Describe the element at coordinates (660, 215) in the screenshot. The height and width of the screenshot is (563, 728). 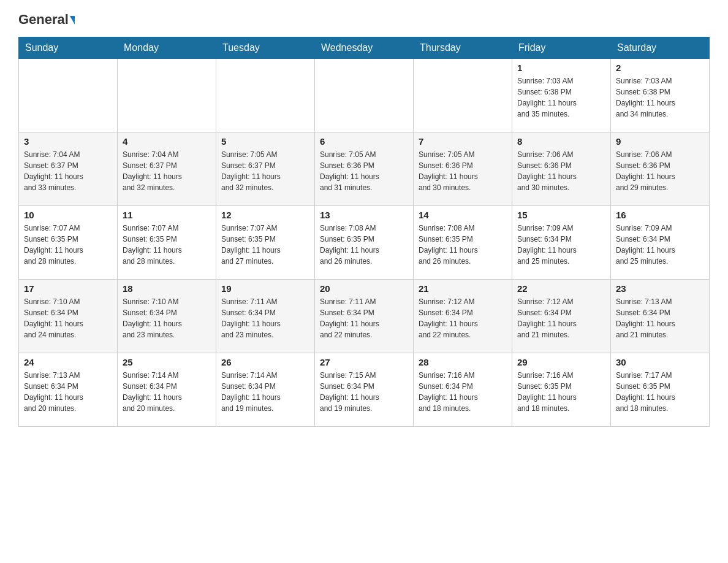
I see `day-number: 16` at that location.